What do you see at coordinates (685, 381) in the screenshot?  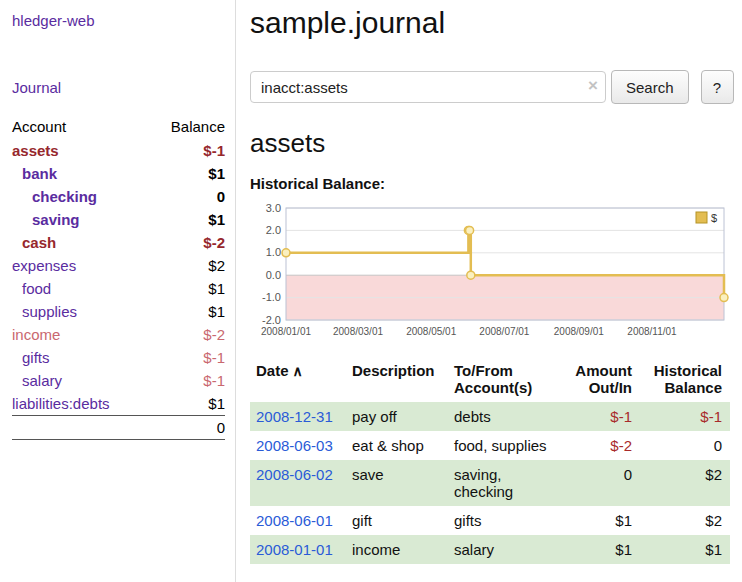 I see `register-header-historical: Historical Balance` at bounding box center [685, 381].